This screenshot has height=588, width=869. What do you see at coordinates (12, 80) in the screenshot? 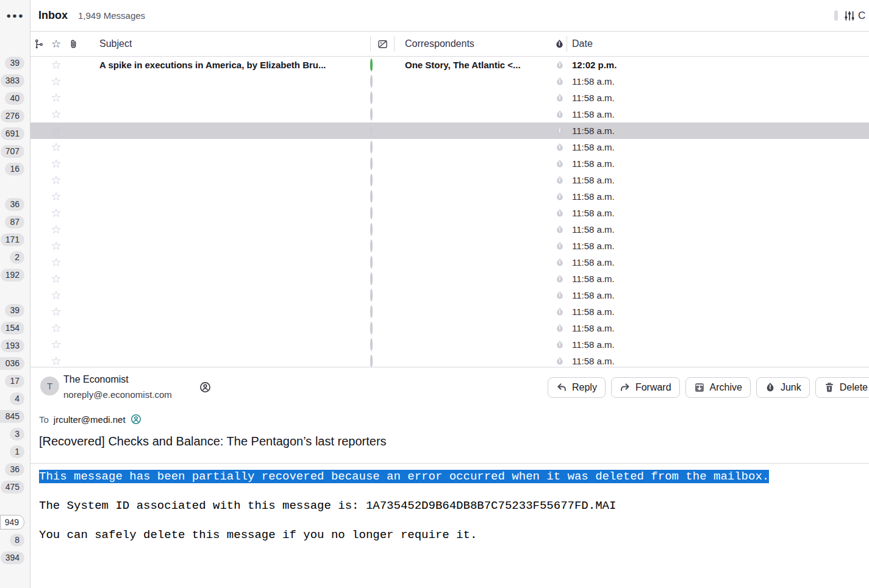
I see `unread-count-badge: 383` at bounding box center [12, 80].